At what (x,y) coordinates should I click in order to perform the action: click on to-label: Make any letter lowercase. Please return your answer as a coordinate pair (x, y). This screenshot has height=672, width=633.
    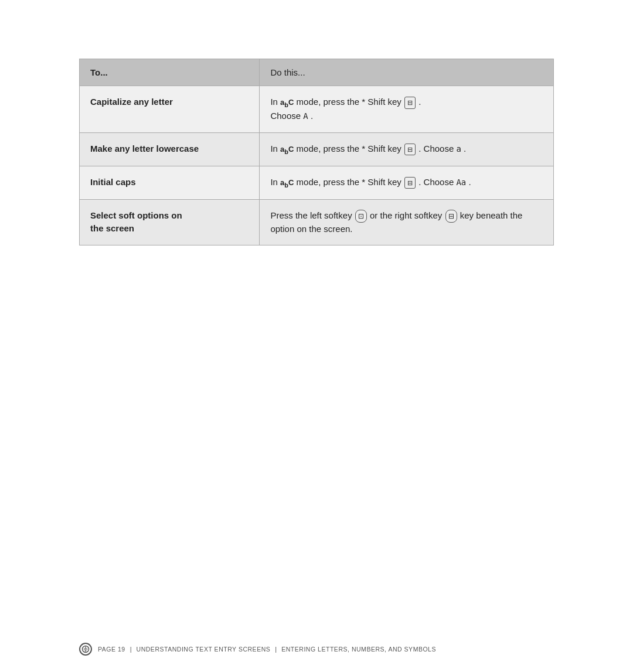
    Looking at the image, I should click on (144, 149).